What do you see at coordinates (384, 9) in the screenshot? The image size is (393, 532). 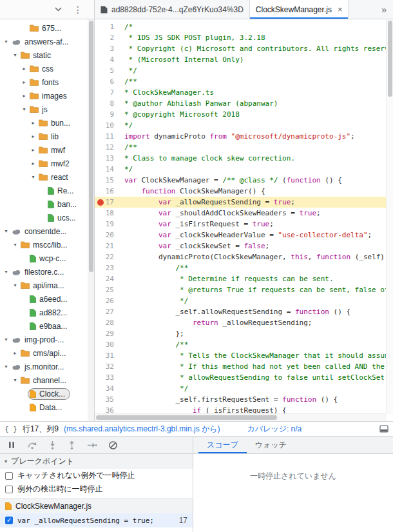 I see `tab-overflow-button: »` at bounding box center [384, 9].